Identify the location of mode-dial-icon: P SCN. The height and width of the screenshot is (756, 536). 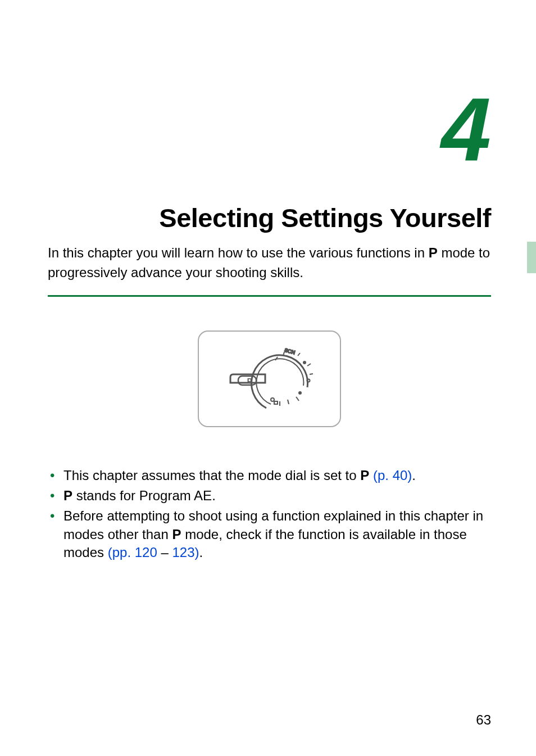
(270, 379).